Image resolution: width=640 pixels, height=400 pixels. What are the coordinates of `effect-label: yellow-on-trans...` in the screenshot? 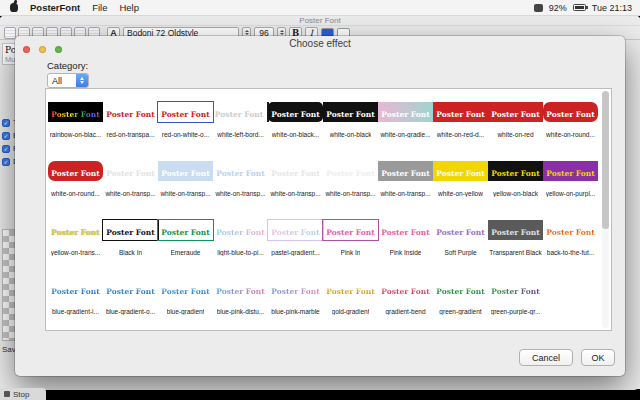 It's located at (76, 252).